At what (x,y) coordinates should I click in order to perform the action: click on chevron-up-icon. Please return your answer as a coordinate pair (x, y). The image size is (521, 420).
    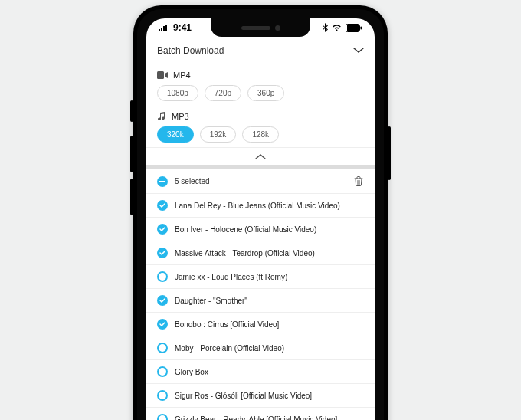
    Looking at the image, I should click on (260, 156).